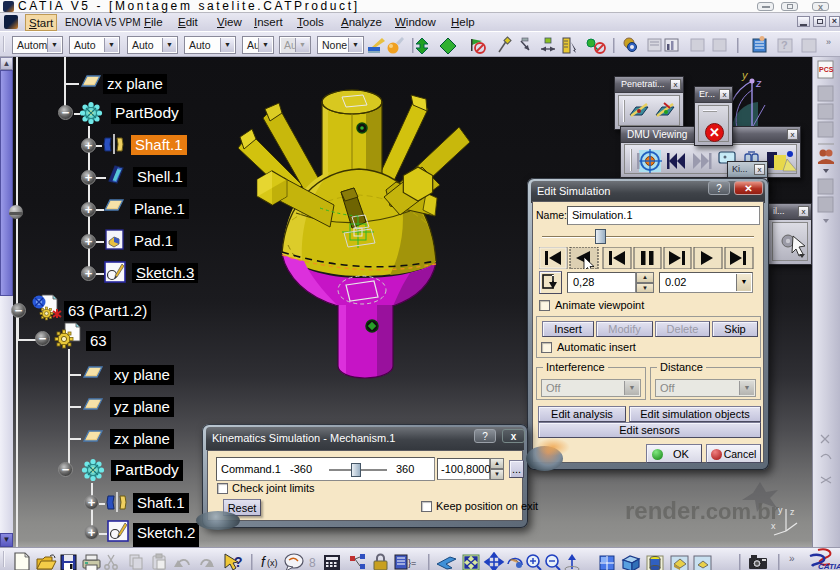 The width and height of the screenshot is (840, 570). I want to click on svg-text: (x), so click(272, 563).